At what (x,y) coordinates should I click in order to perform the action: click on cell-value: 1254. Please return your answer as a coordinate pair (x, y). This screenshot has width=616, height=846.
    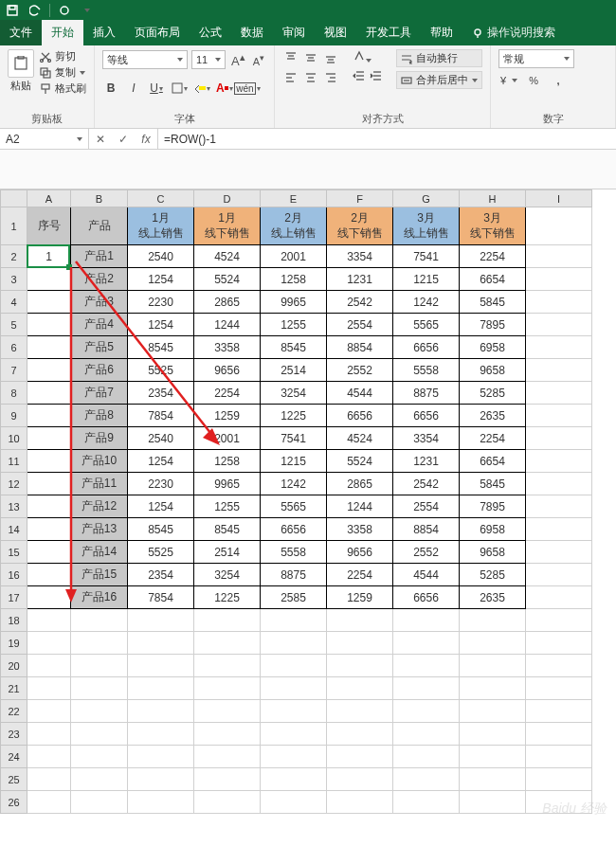
    Looking at the image, I should click on (161, 325).